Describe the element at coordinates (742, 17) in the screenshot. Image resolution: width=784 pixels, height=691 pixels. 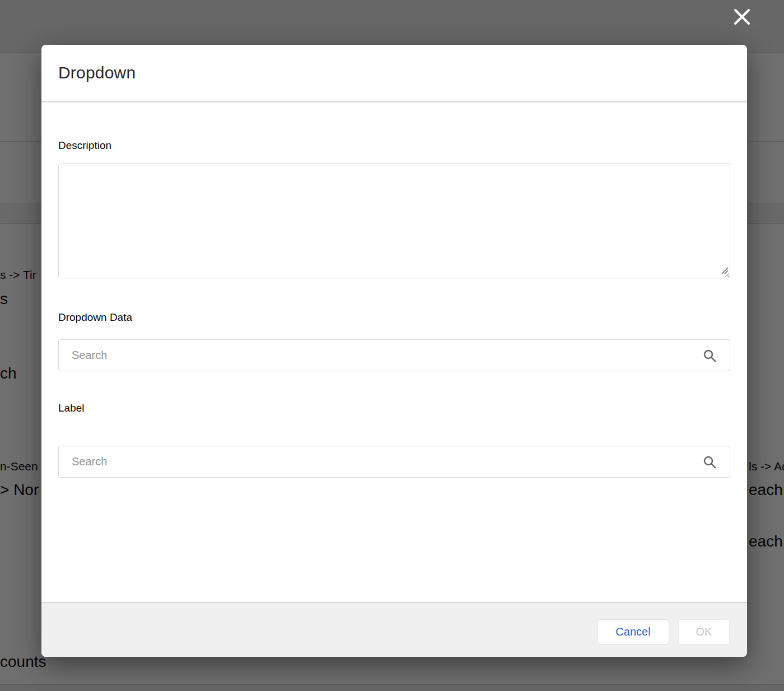
I see `modal-close-button` at that location.